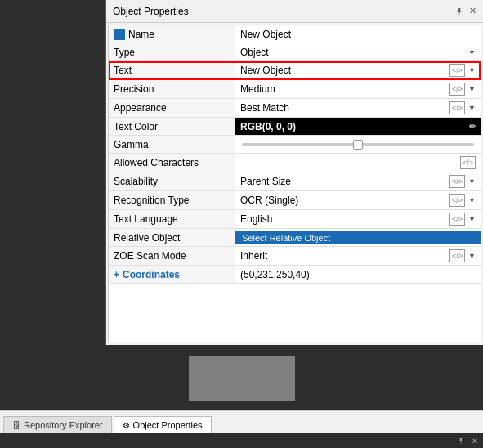 The image size is (483, 448). I want to click on prop-value-scalability: Parent Size </> ▼, so click(358, 181).